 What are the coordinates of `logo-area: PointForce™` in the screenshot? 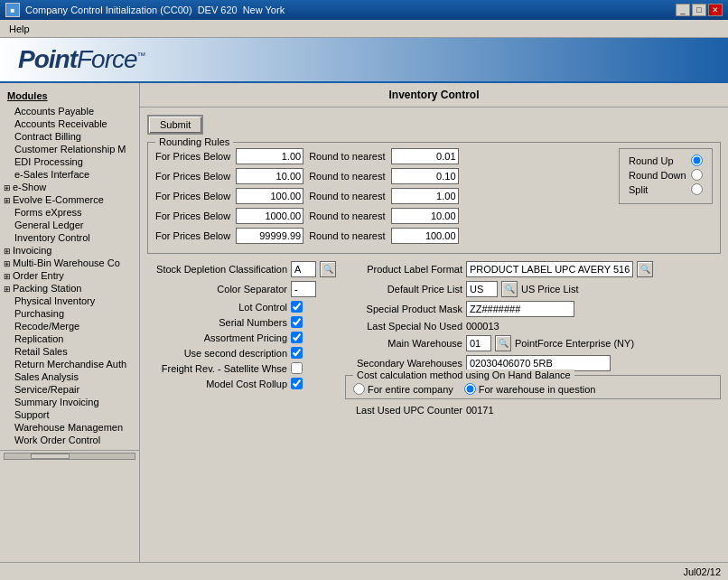 It's located at (364, 61).